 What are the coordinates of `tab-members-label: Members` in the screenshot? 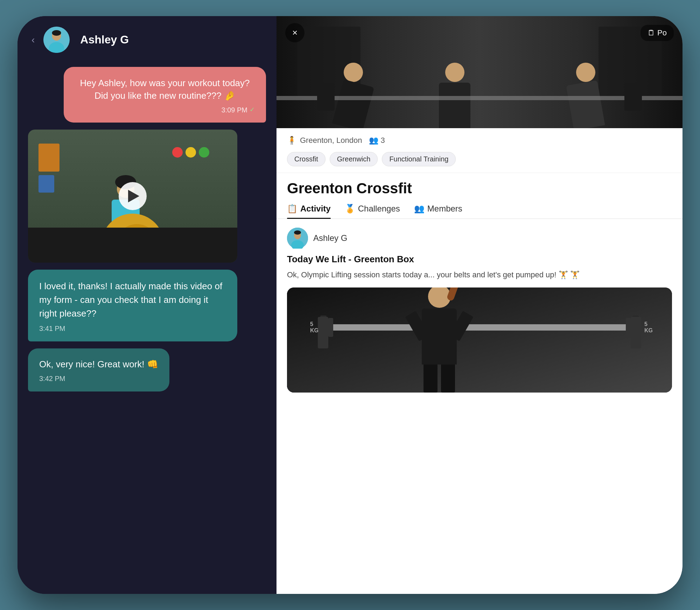 It's located at (445, 209).